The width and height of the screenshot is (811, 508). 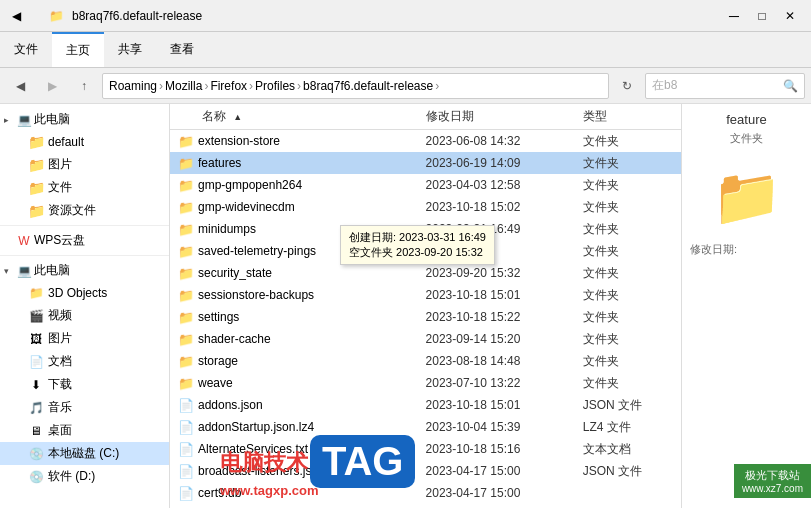 I want to click on file-name: gmp-widevinecdm, so click(x=246, y=207).